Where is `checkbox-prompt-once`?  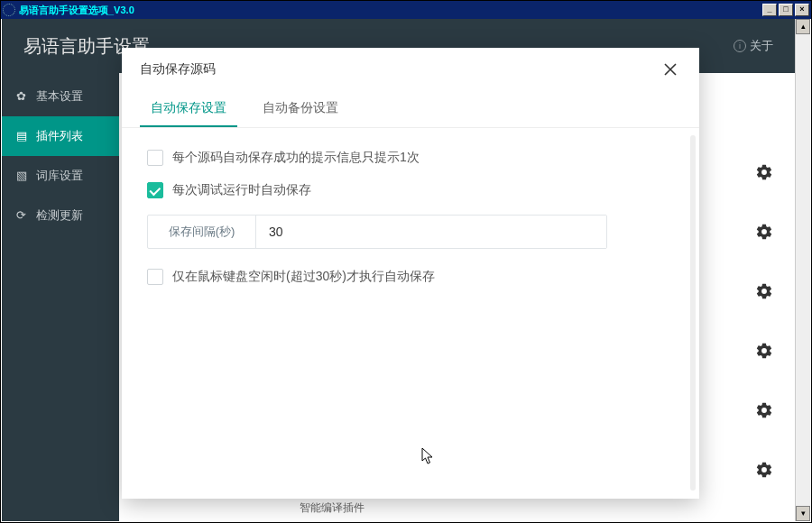 checkbox-prompt-once is located at coordinates (155, 158).